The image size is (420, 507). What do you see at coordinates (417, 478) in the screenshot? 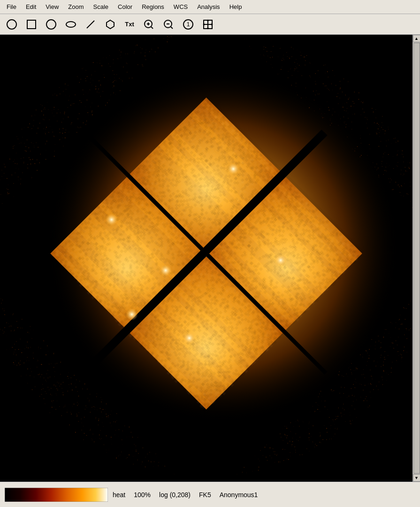
I see `scroll-down-button: ▼` at bounding box center [417, 478].